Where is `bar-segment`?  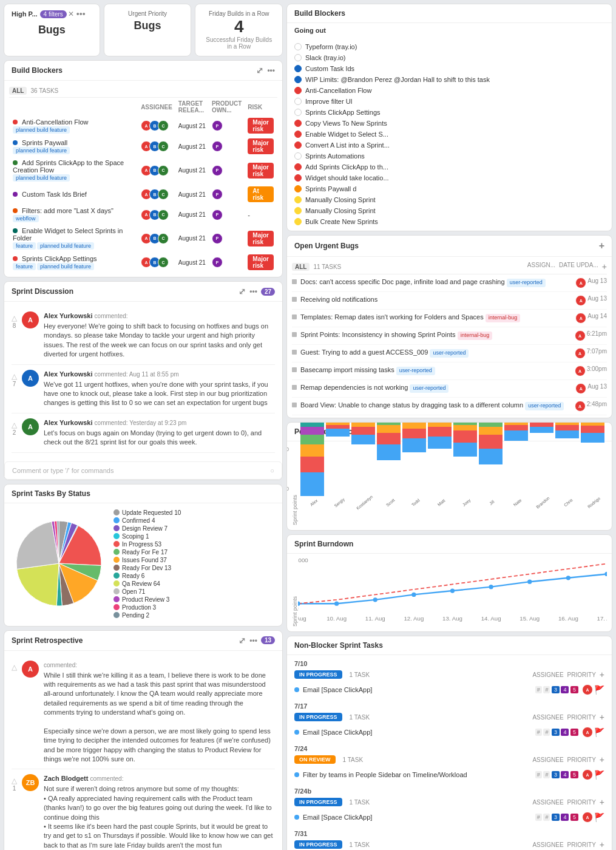
bar-segment is located at coordinates (312, 464).